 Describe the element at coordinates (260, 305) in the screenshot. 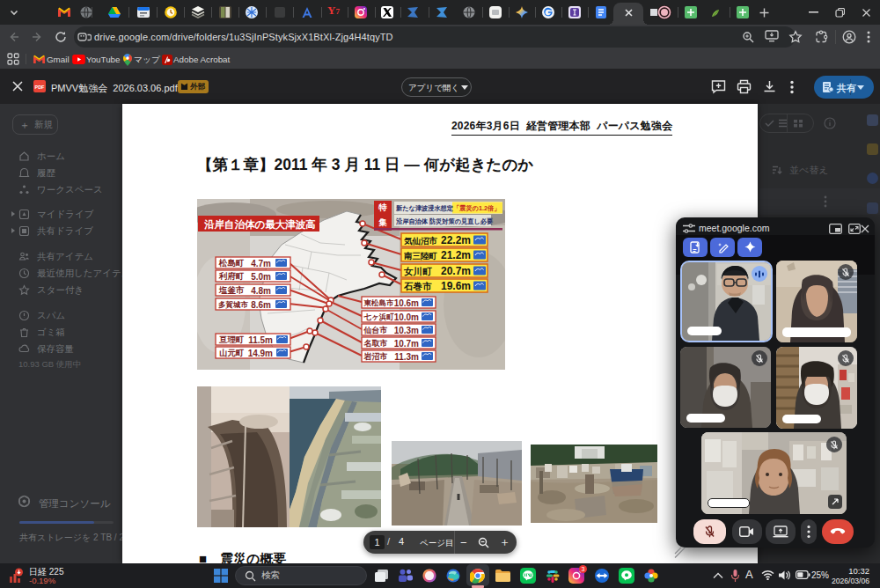

I see `svg-text: 8.6m` at that location.